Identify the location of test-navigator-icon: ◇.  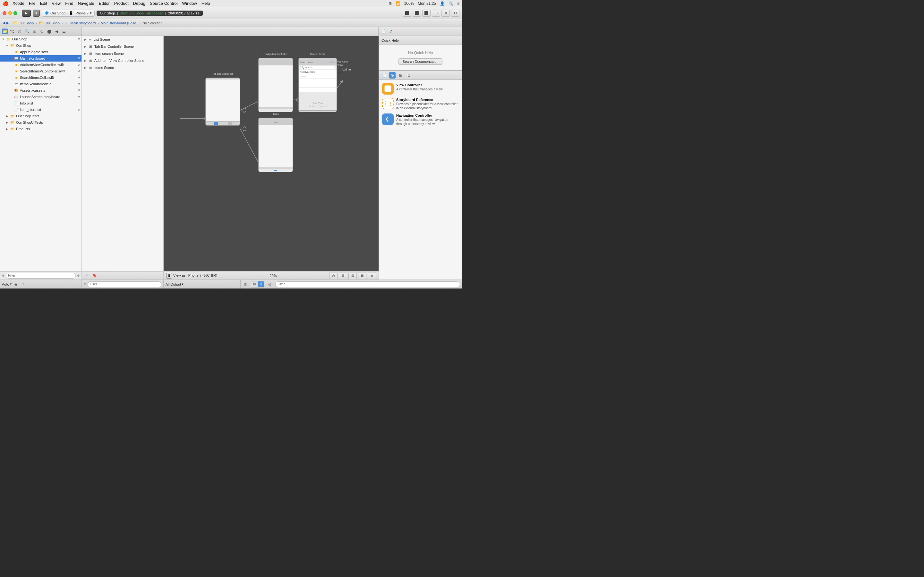
(42, 31).